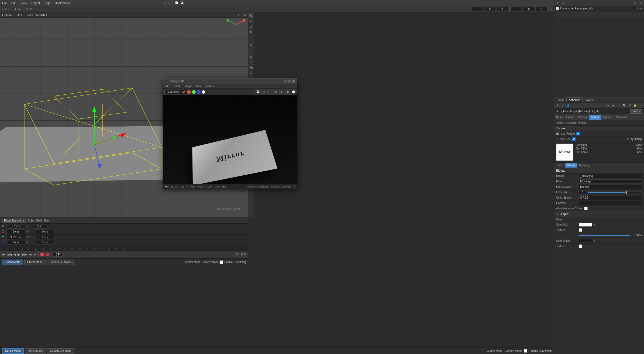  What do you see at coordinates (619, 105) in the screenshot?
I see `attr-up-btn: ▲` at bounding box center [619, 105].